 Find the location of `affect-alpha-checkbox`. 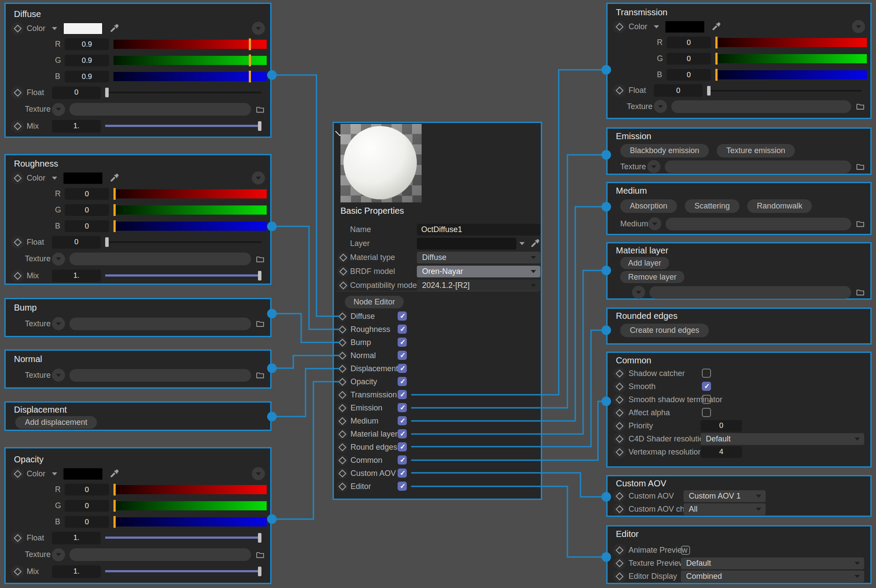

affect-alpha-checkbox is located at coordinates (706, 413).